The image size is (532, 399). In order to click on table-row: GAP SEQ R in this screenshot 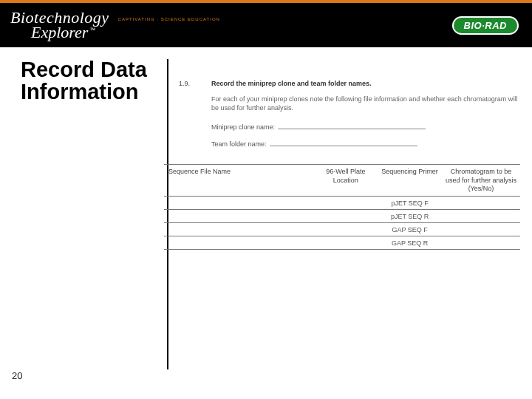, I will do `click(342, 243)`.